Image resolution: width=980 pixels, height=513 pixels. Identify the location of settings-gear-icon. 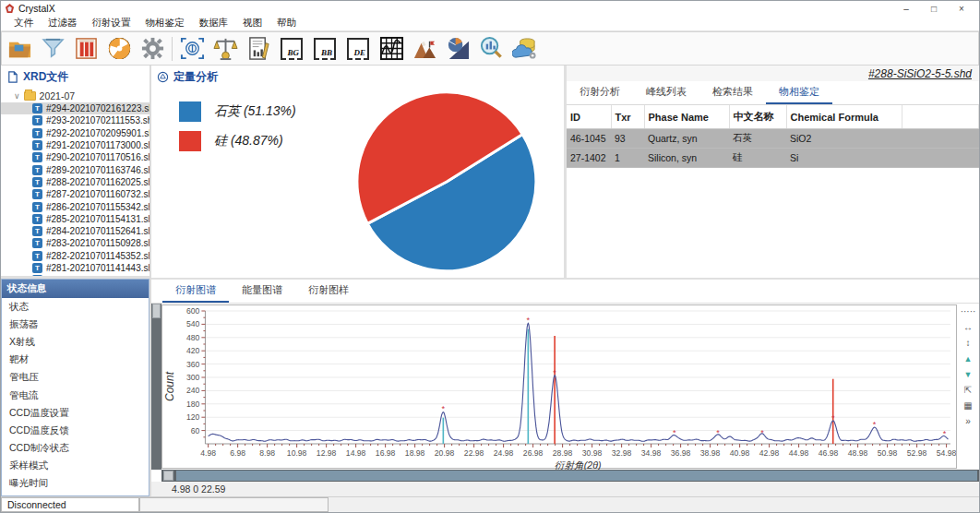
(152, 49).